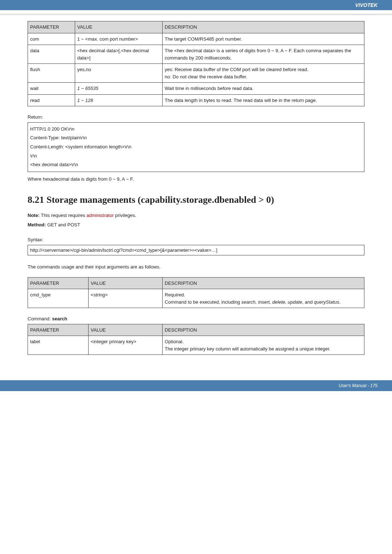  Describe the element at coordinates (196, 117) in the screenshot. I see `return-label: Return:` at that location.